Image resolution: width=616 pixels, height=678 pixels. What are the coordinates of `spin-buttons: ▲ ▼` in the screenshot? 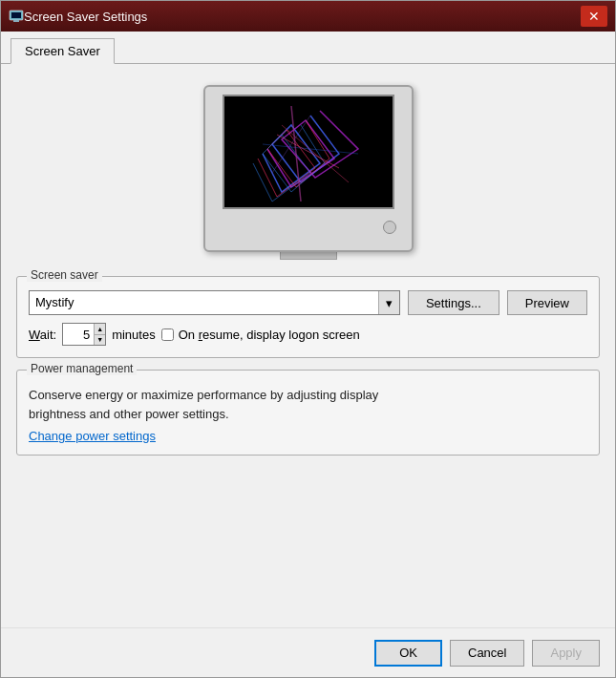 It's located at (99, 334).